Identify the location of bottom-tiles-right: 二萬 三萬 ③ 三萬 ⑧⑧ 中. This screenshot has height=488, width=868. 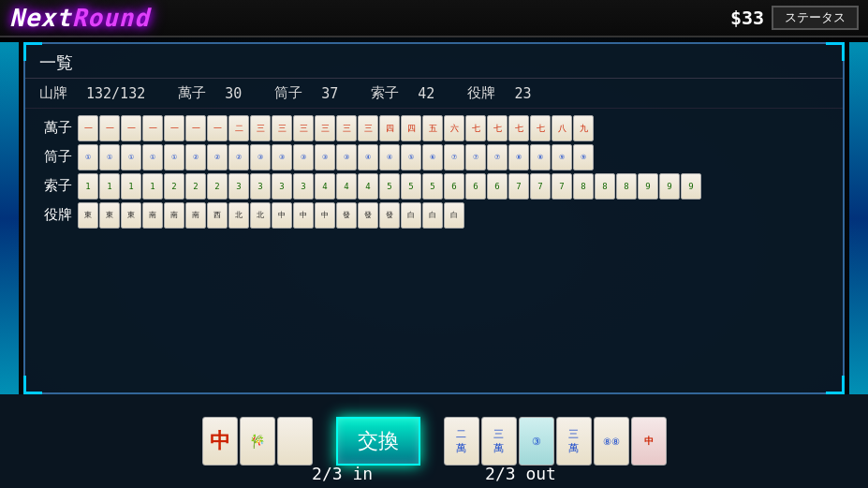
(555, 441).